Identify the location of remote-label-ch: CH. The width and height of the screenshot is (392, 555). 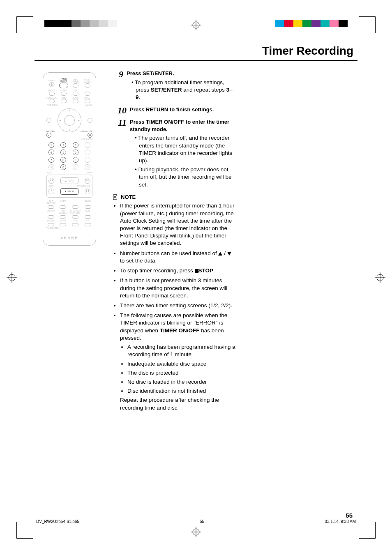
(76, 90).